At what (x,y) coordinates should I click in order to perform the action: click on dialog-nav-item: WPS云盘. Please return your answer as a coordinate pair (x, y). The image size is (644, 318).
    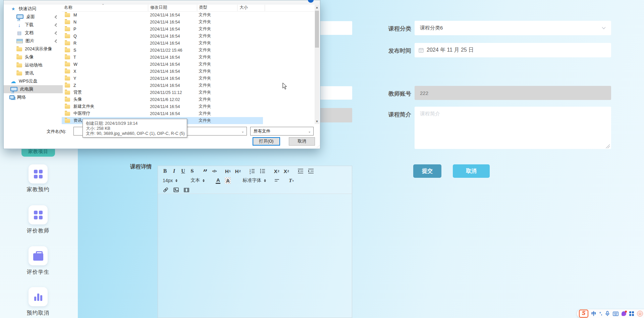
    Looking at the image, I should click on (33, 81).